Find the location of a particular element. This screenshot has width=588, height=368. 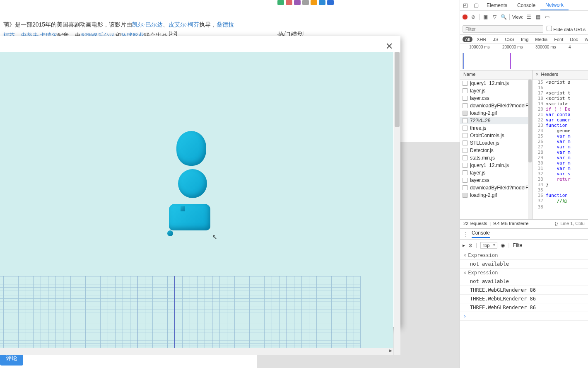

clear-icon: ⊘ is located at coordinates (473, 17).